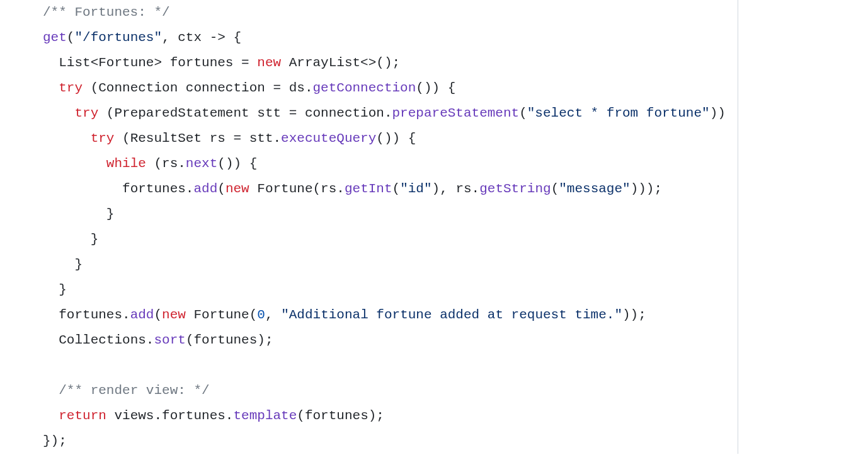  What do you see at coordinates (329, 139) in the screenshot?
I see `code-token: executeQuery` at bounding box center [329, 139].